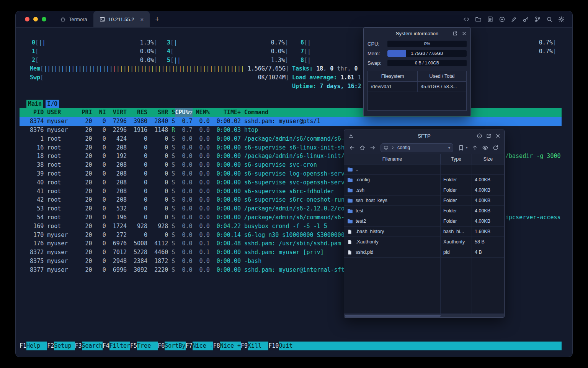 The image size is (588, 368). I want to click on record-icon, so click(502, 19).